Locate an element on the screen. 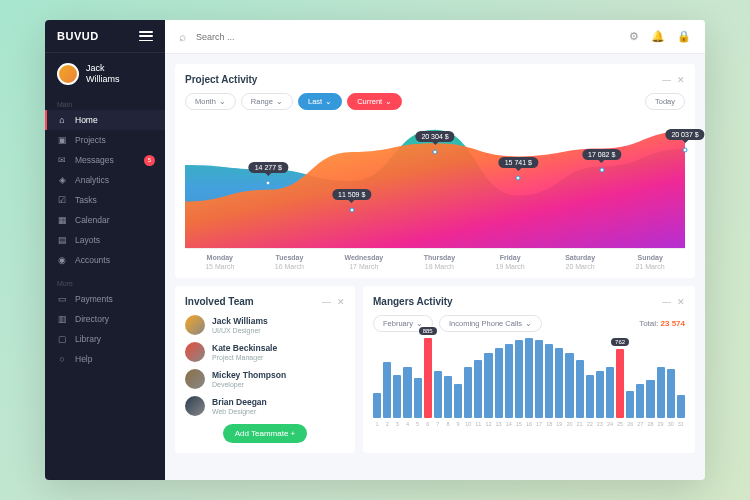 The width and height of the screenshot is (750, 500). sidebar-item-accounts: ◉Accounts is located at coordinates (105, 260).